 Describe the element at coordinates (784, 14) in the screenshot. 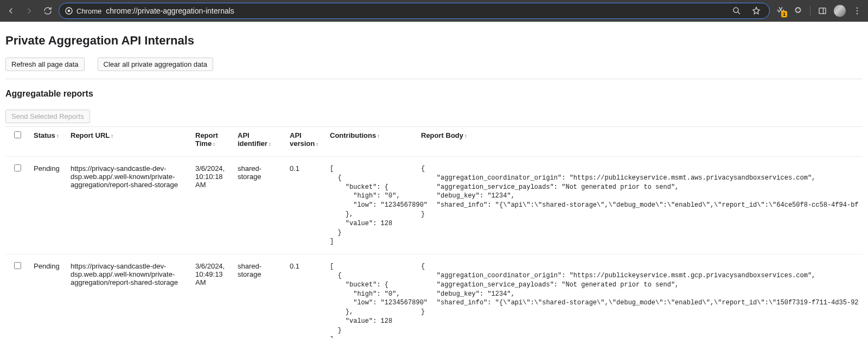

I see `extension-badge: 1` at that location.